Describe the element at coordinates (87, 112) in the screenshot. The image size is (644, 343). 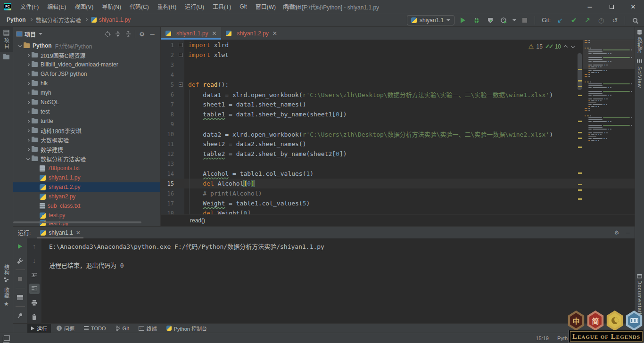
I see `tree-row: test` at that location.